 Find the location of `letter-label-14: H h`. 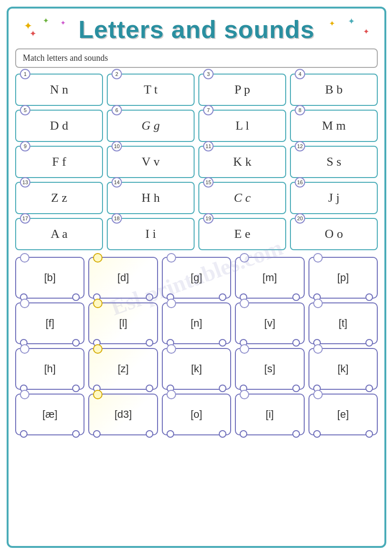

letter-label-14: H h is located at coordinates (150, 198).